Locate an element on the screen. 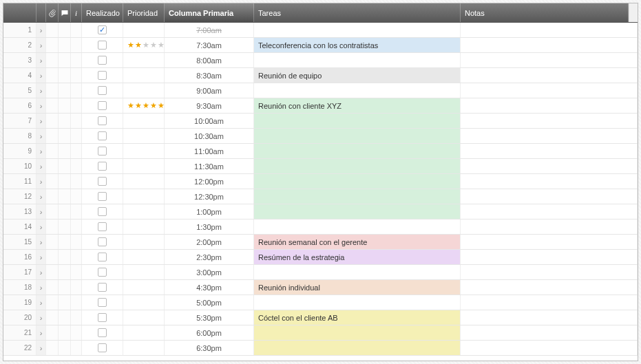 The height and width of the screenshot is (364, 641). column-header-realizado: Realizado is located at coordinates (103, 12).